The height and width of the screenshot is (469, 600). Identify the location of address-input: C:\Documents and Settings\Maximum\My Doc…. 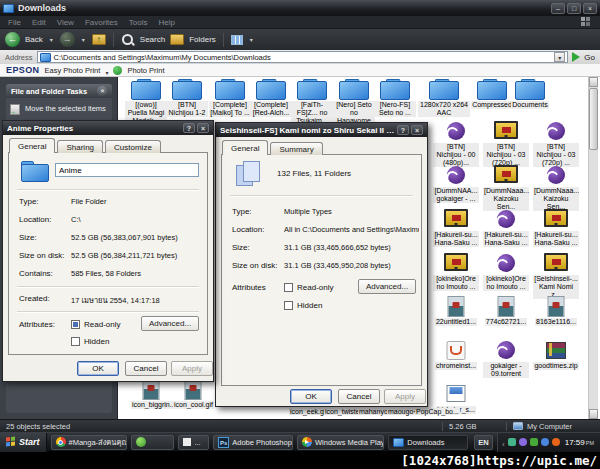
(303, 57).